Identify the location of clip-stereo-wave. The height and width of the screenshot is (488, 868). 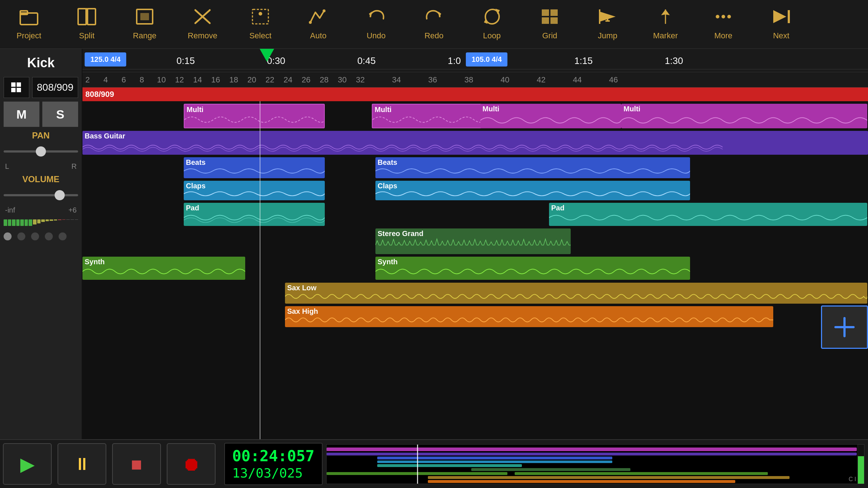
(473, 245).